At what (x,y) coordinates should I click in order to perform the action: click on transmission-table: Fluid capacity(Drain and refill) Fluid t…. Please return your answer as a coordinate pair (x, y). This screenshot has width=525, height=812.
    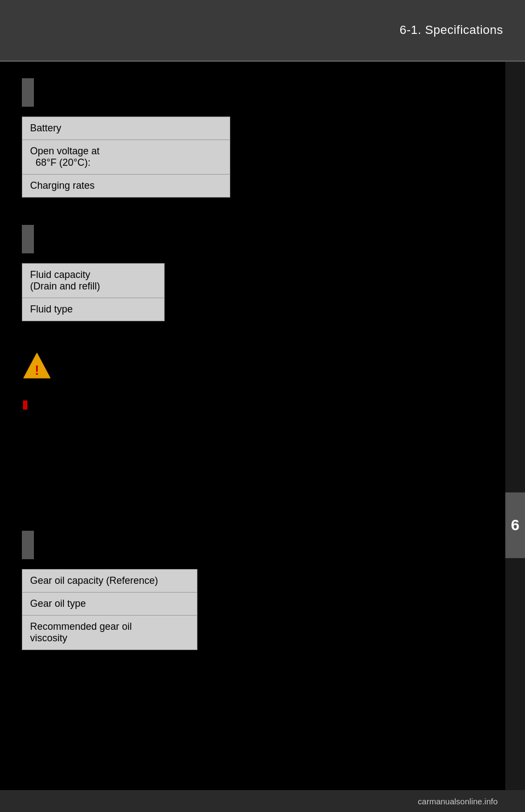
    Looking at the image, I should click on (93, 292).